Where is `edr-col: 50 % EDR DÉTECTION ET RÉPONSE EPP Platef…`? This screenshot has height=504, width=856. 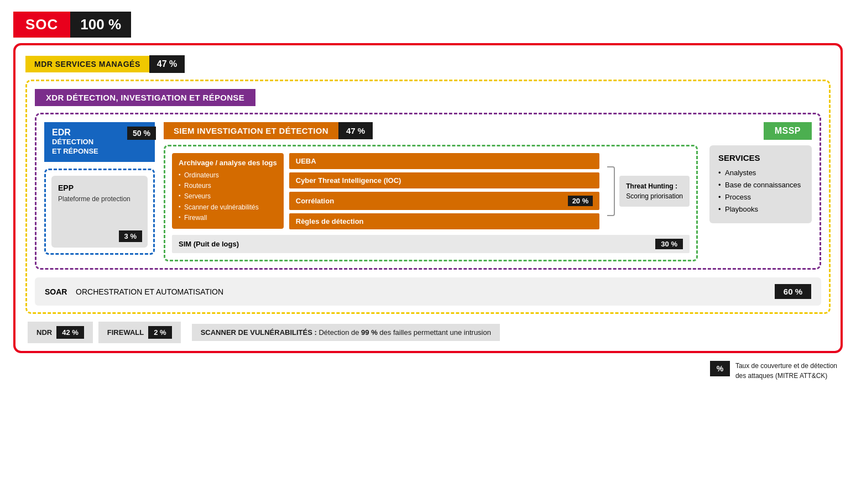
edr-col: 50 % EDR DÉTECTION ET RÉPONSE EPP Platef… is located at coordinates (100, 188).